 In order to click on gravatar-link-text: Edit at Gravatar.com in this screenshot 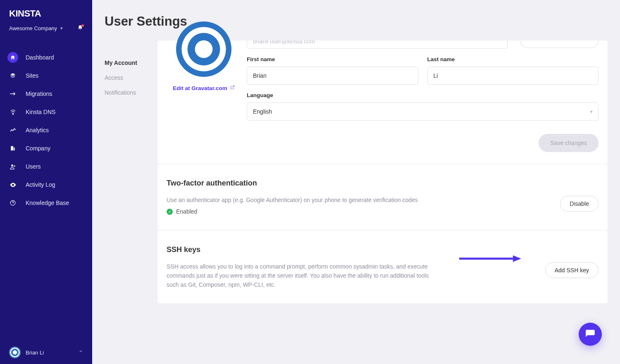, I will do `click(200, 88)`.